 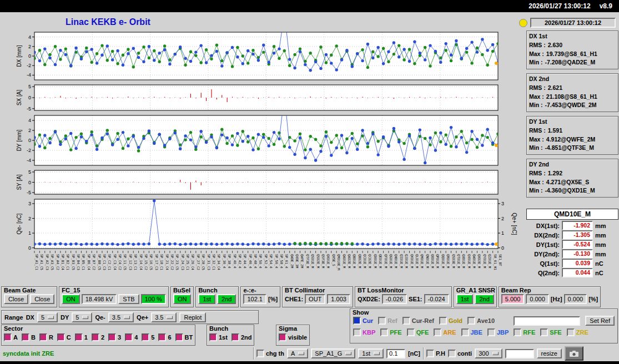 What do you see at coordinates (391, 332) in the screenshot?
I see `show-pfe-item: PFE` at bounding box center [391, 332].